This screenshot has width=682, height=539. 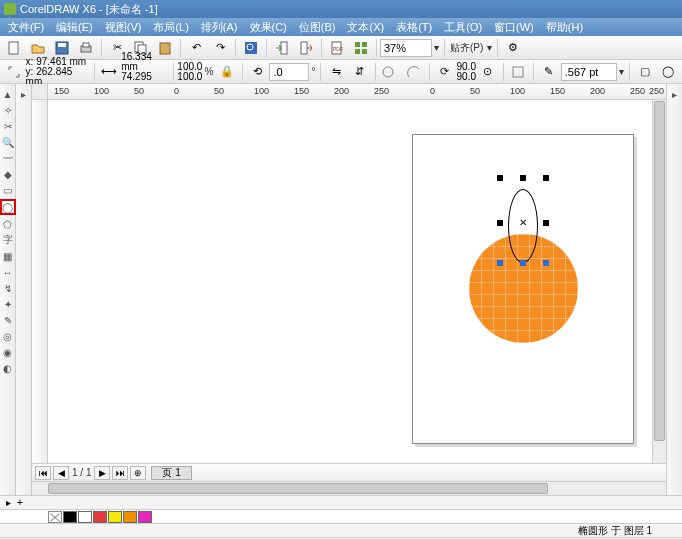 I want to click on menu-window: 窗口(W), so click(x=514, y=28).